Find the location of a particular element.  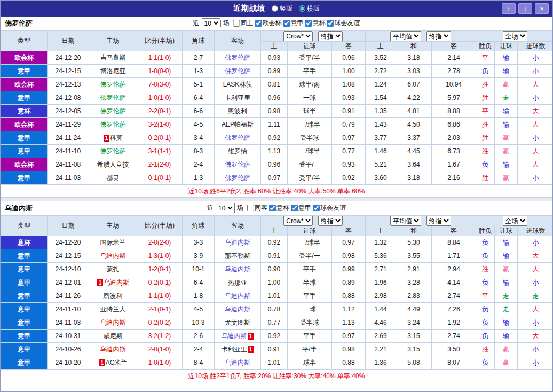

col-header-result: 胜负 is located at coordinates (486, 46).